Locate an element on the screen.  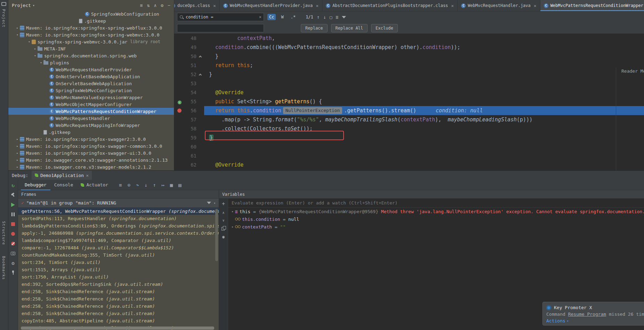
pin-tab-icon is located at coordinates (13, 273).